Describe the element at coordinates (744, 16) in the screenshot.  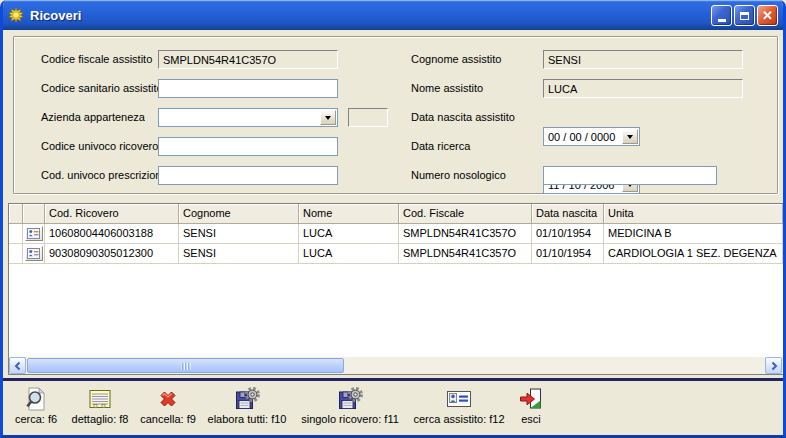
I see `maximize-button` at that location.